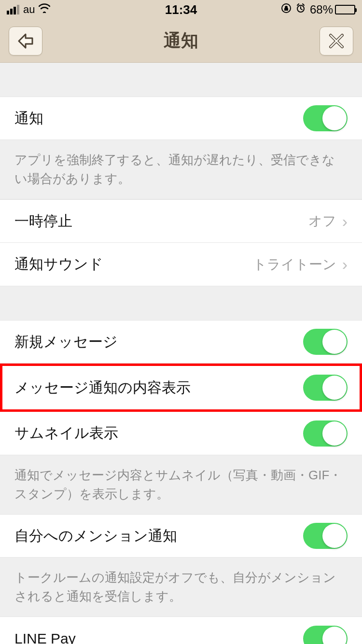 The image size is (362, 644). I want to click on toggle-content-preview, so click(325, 388).